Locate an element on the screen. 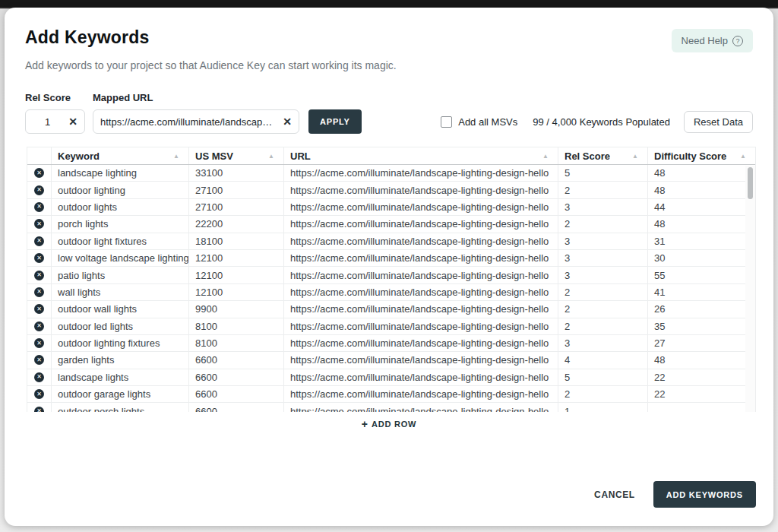 This screenshot has height=532, width=778. keyword-cell: landscape lights is located at coordinates (120, 377).